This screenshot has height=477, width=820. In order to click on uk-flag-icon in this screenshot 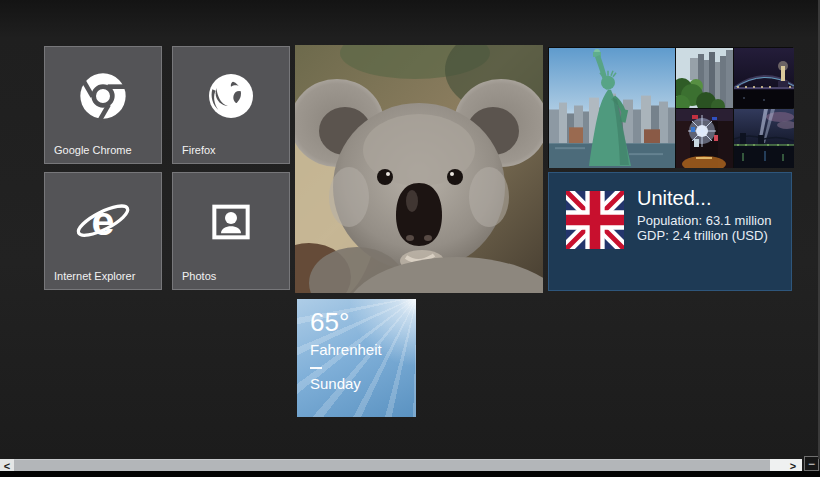, I will do `click(595, 220)`.